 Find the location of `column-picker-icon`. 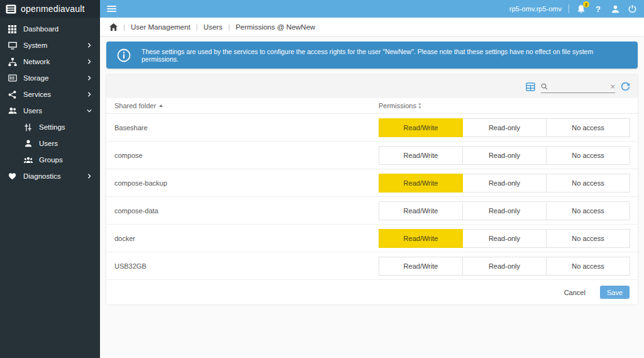

column-picker-icon is located at coordinates (531, 87).